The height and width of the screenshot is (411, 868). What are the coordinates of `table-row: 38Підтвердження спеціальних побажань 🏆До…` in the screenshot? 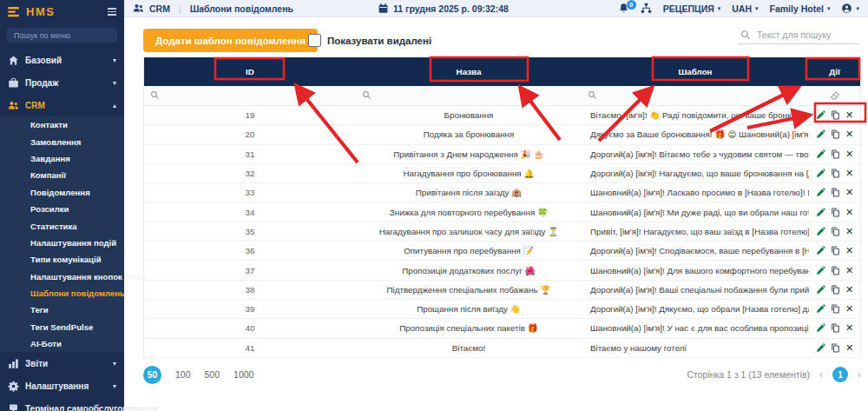 It's located at (502, 290).